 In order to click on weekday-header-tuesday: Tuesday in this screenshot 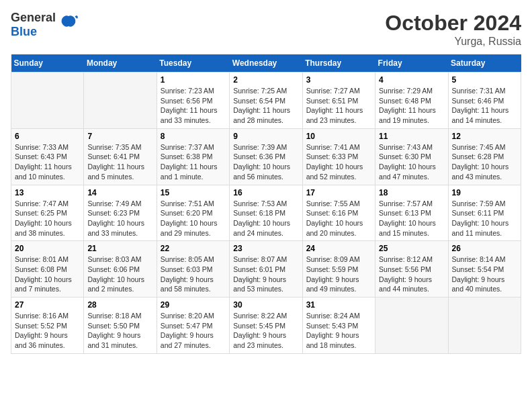, I will do `click(193, 63)`.